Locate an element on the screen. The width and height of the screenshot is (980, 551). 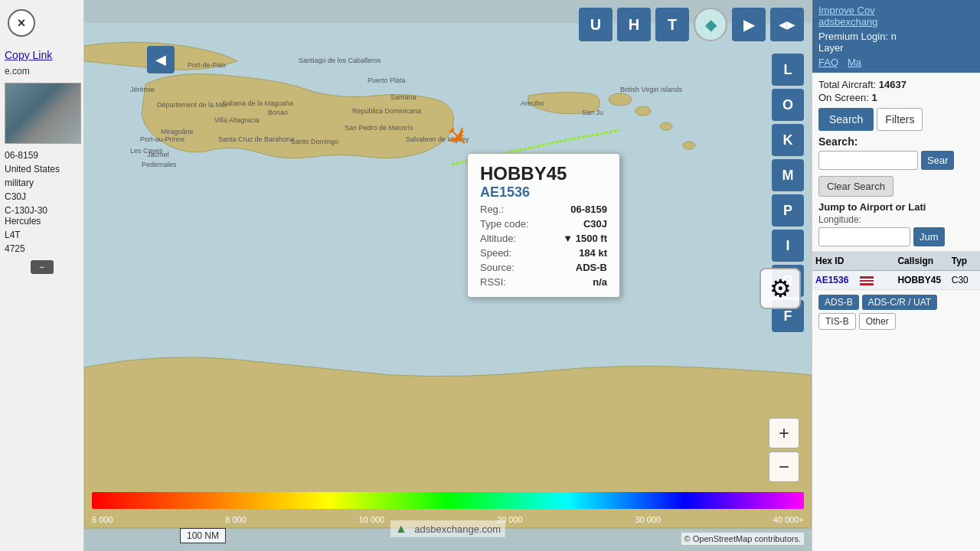
svg-text: Samana is located at coordinates (403, 97).